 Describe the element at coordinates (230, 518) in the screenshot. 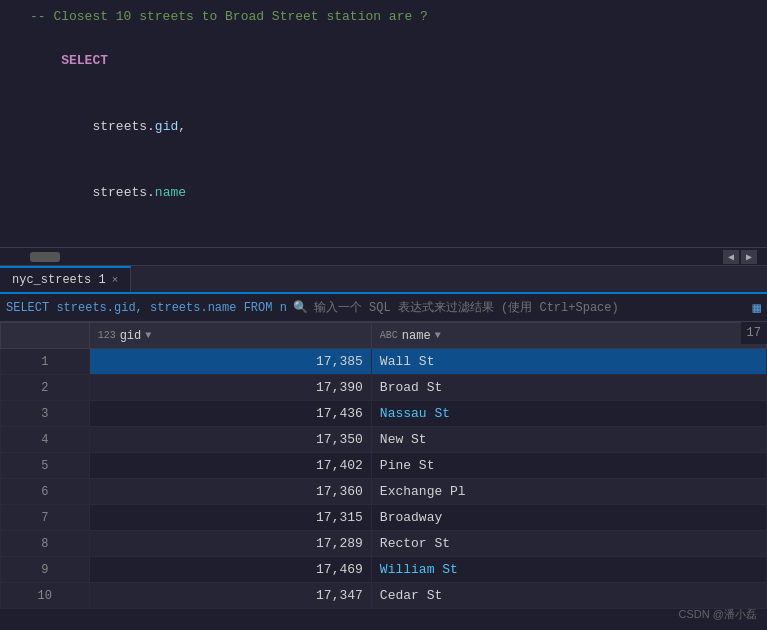

I see `cell-gid: 17,315` at that location.